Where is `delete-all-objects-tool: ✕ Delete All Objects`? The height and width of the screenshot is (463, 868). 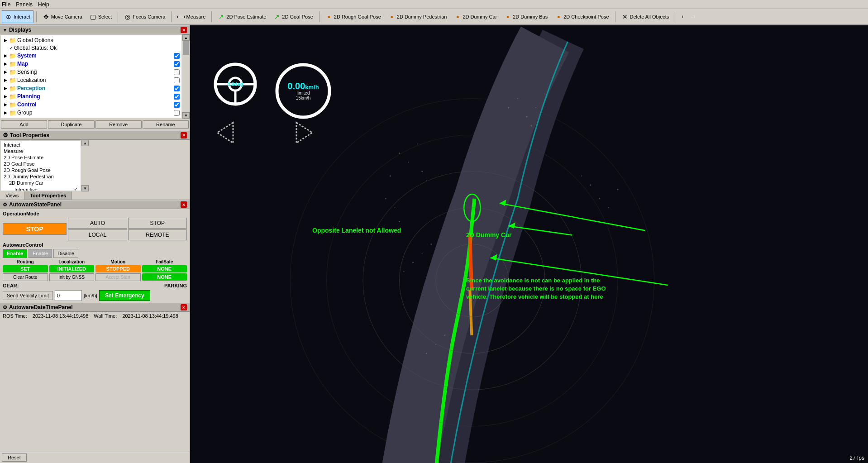 delete-all-objects-tool: ✕ Delete All Objects is located at coordinates (645, 17).